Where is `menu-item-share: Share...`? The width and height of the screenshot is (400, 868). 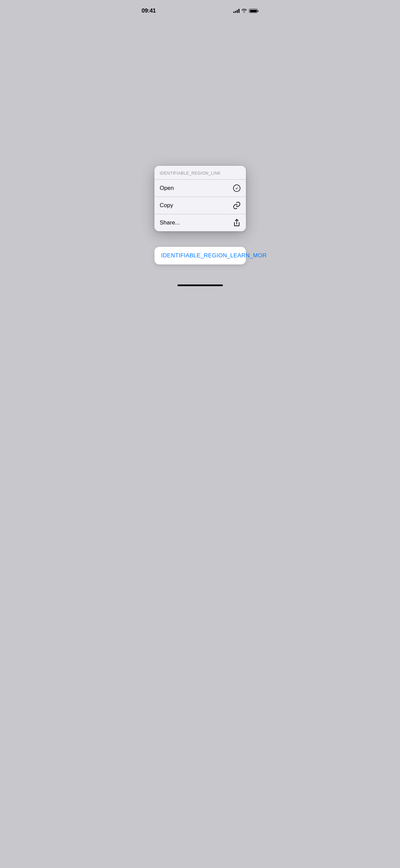 menu-item-share: Share... is located at coordinates (200, 223).